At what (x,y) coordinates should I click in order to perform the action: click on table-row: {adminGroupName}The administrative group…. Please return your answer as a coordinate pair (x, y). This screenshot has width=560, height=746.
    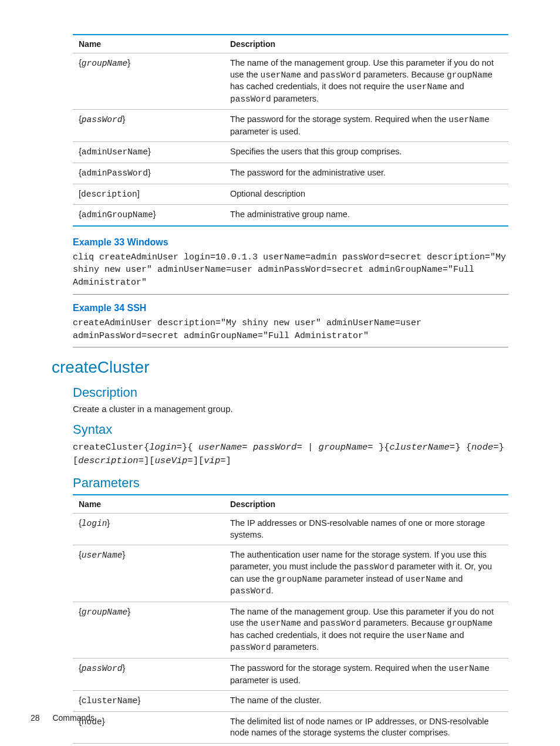
    Looking at the image, I should click on (291, 215).